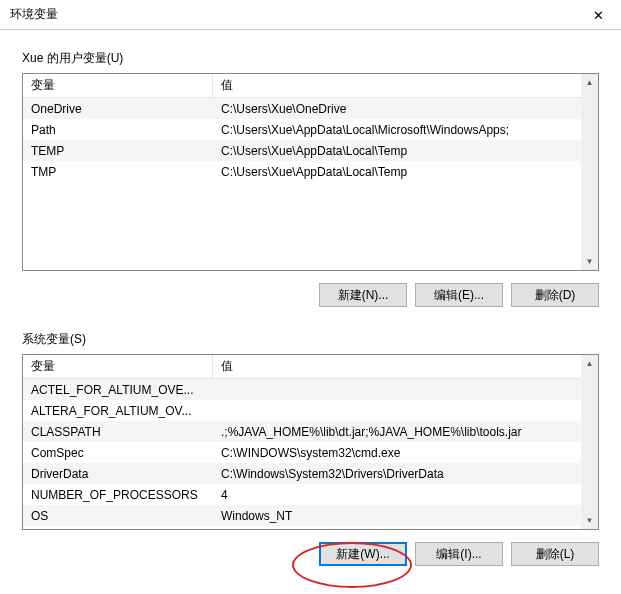  What do you see at coordinates (406, 453) in the screenshot?
I see `var-value: C:\WINDOWS\system32\cmd.exe` at bounding box center [406, 453].